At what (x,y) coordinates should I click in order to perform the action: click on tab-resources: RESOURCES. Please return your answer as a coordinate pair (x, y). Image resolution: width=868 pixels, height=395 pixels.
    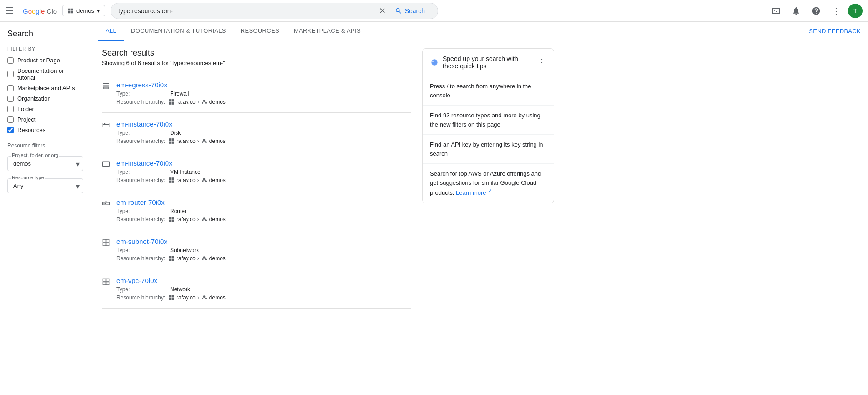
    Looking at the image, I should click on (260, 31).